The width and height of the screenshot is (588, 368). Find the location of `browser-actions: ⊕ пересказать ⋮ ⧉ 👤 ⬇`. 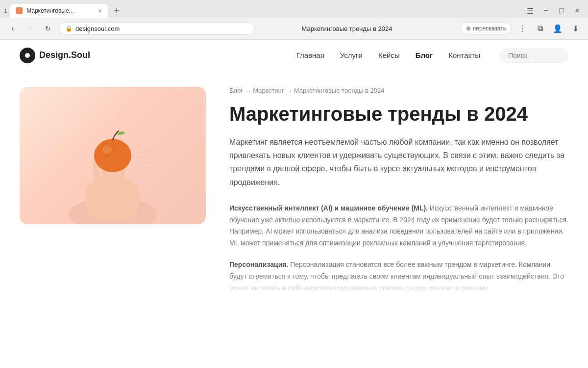

browser-actions: ⊕ пересказать ⋮ ⧉ 👤 ⬇ is located at coordinates (521, 28).